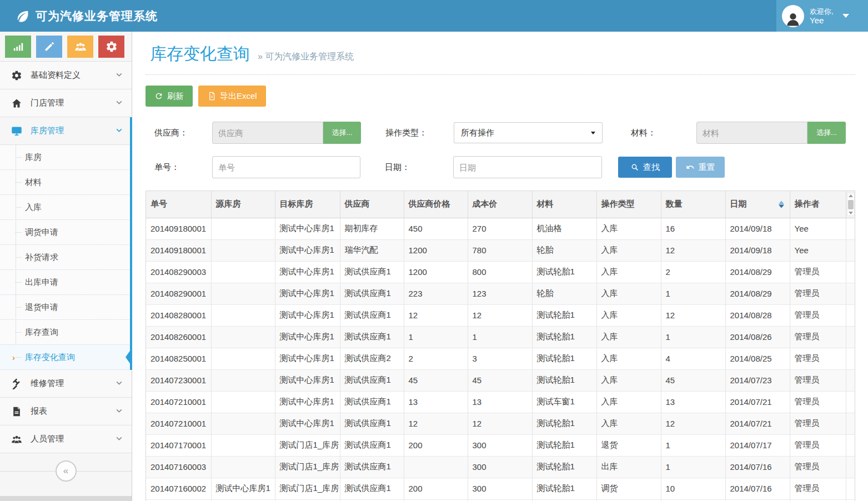 The image size is (868, 501). Describe the element at coordinates (435, 293) in the screenshot. I see `table-cell: 223` at that location.